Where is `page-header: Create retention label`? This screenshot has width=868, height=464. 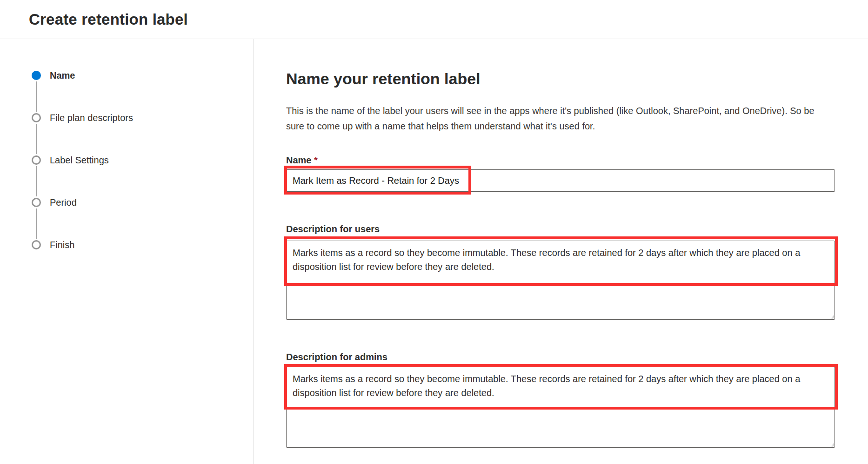
page-header: Create retention label is located at coordinates (434, 20).